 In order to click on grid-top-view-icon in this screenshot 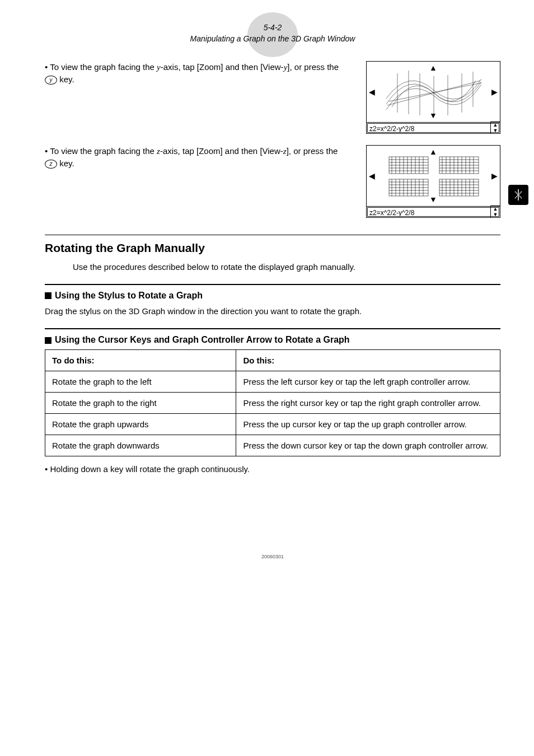, I will do `click(434, 176)`.